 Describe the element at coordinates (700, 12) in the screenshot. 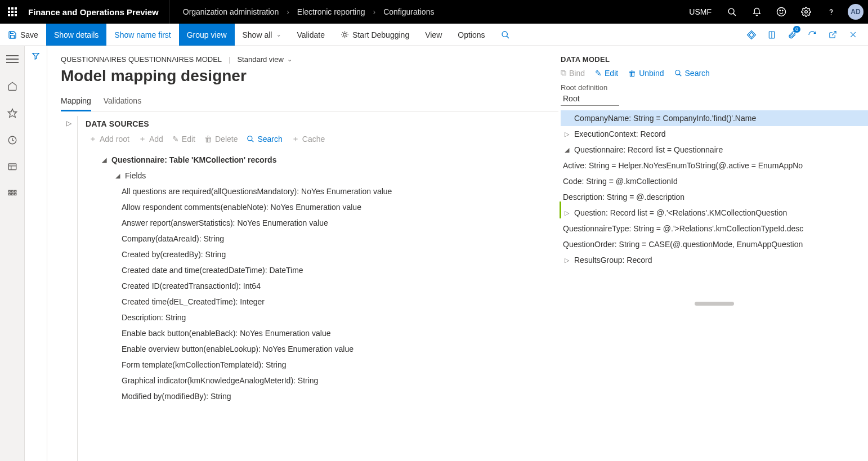

I see `legal-entity: USMF` at that location.